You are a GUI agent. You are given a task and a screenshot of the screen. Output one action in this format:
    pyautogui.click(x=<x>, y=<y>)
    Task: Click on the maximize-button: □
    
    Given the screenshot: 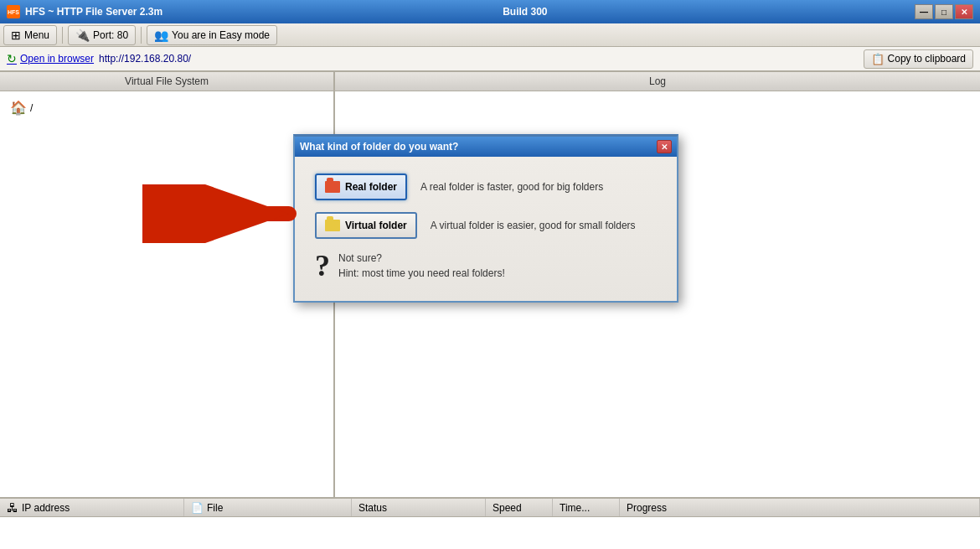 What is the action you would take?
    pyautogui.click(x=944, y=12)
    